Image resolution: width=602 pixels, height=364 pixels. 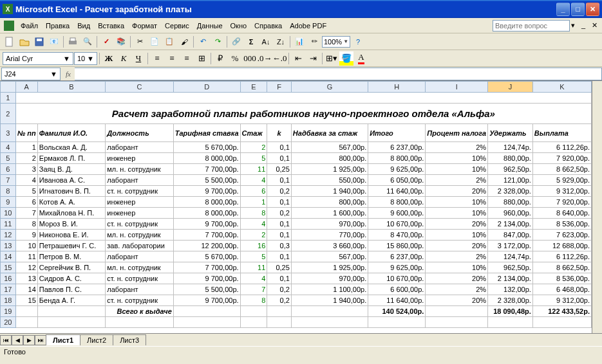 I want to click on borders-button: ⊞▾, so click(x=332, y=59).